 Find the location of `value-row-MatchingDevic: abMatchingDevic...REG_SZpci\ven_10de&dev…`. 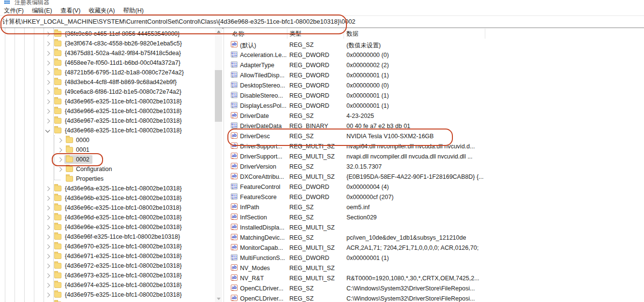

value-row-MatchingDevic: abMatchingDevic...REG_SZpci\ven_10de&dev… is located at coordinates (434, 238).